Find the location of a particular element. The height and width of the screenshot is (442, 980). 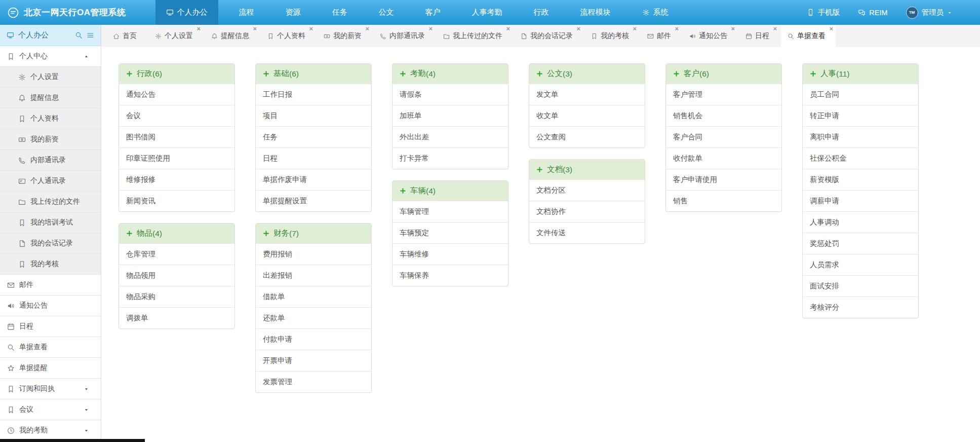

card-item: 开票申请 is located at coordinates (313, 360).